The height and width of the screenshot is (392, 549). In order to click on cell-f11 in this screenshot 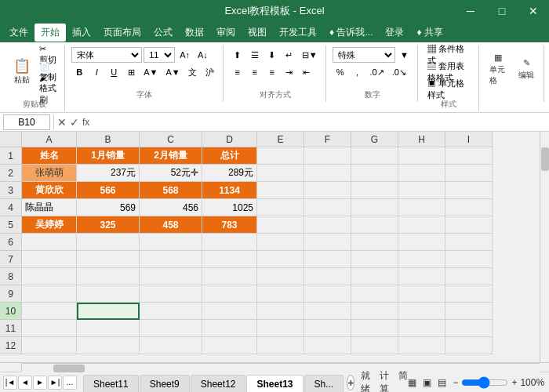, I will do `click(328, 328)`.